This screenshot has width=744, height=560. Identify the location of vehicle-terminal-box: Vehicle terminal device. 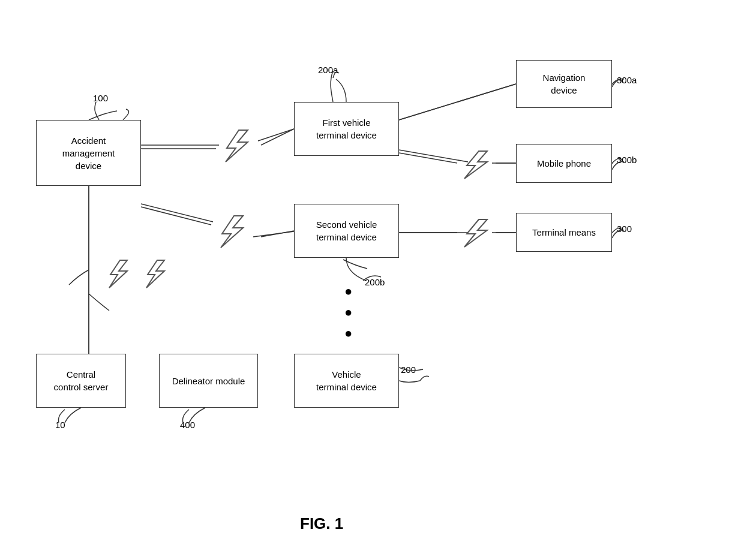
(347, 381).